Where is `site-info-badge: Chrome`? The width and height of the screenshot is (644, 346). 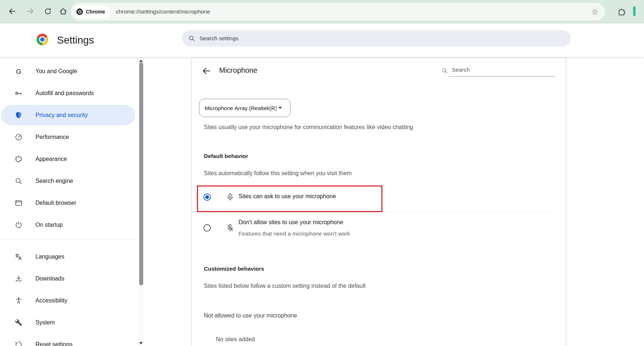
site-info-badge: Chrome is located at coordinates (92, 12).